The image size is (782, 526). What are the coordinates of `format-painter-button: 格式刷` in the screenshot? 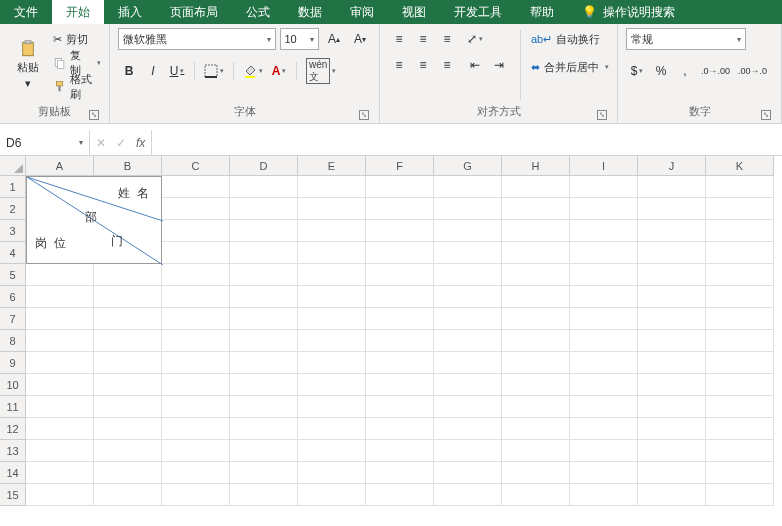 It's located at (77, 87).